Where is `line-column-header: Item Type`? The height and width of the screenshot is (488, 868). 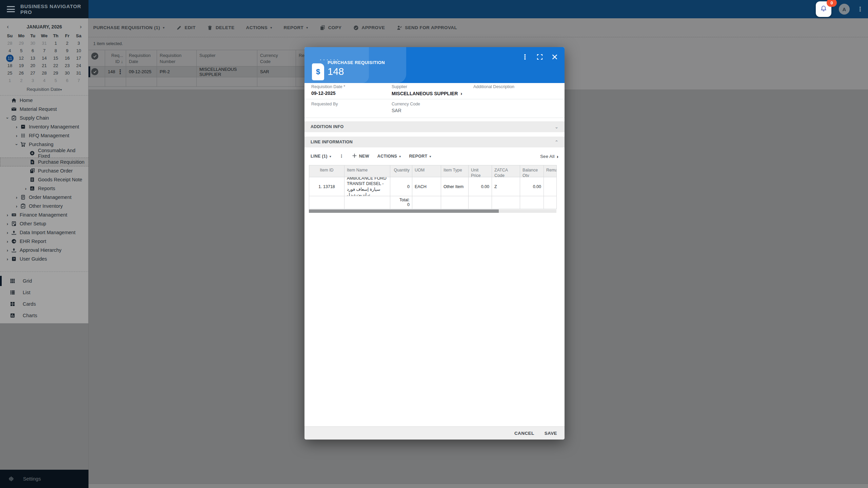
line-column-header: Item Type is located at coordinates (455, 171).